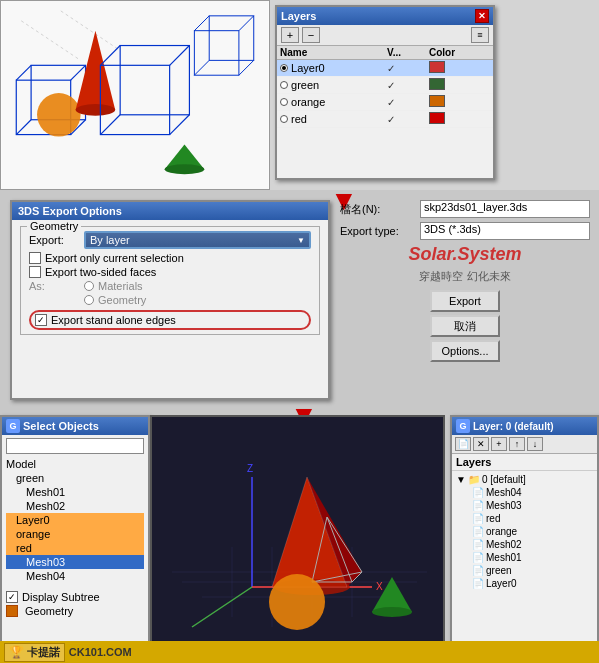 The image size is (599, 663). Describe the element at coordinates (385, 68) in the screenshot. I see `layer-row: Layer0✓` at that location.